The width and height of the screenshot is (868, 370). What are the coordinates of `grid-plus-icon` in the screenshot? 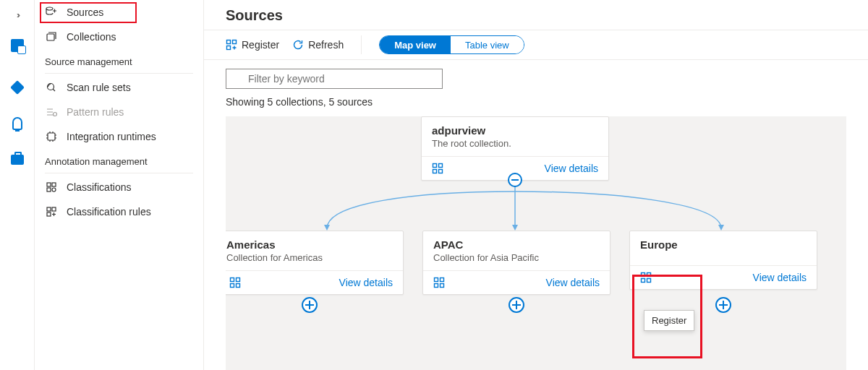 It's located at (231, 45).